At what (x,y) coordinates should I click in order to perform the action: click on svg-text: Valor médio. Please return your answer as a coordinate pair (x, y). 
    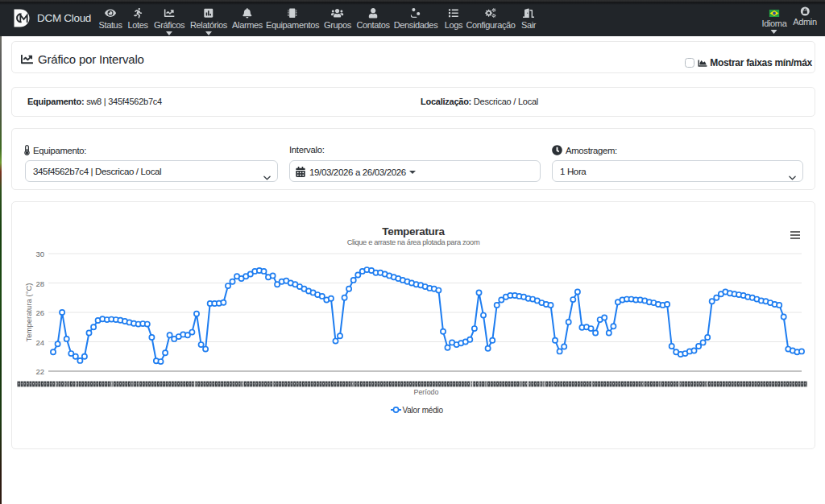
    Looking at the image, I should click on (424, 411).